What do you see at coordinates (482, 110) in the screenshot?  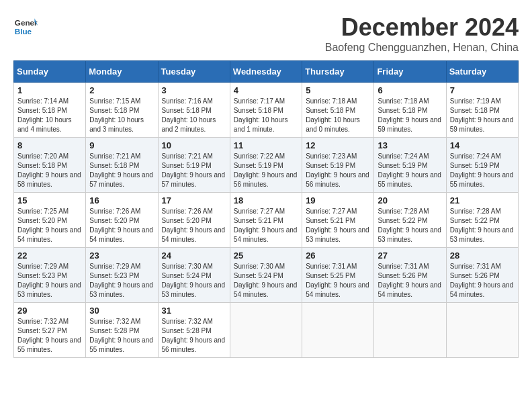 I see `calendar-cell: 7Sunrise: 7:19 AMSunset: 5:18 PMDaylight…` at bounding box center [482, 110].